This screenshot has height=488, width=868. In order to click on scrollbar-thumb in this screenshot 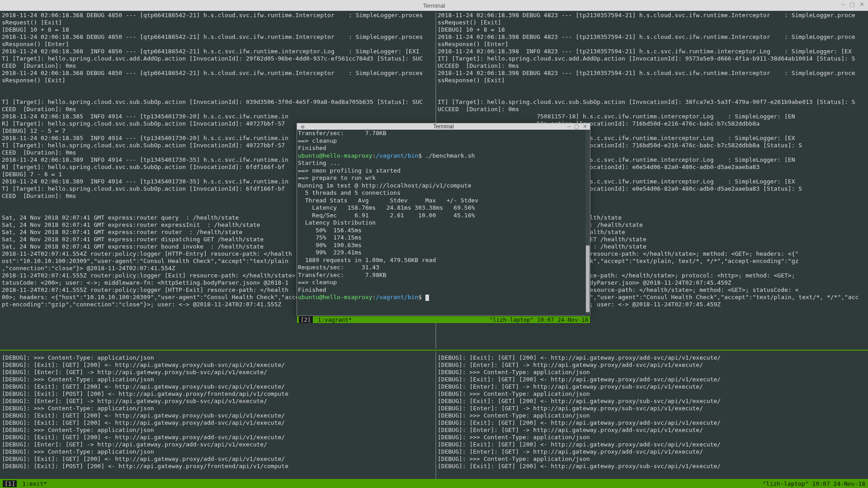, I will do `click(588, 279)`.